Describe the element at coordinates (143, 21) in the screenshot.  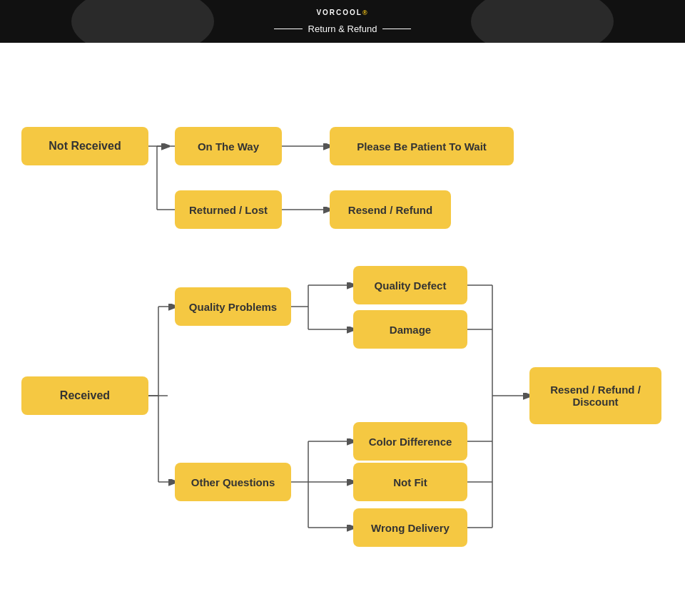
I see `header-decoration-left` at that location.